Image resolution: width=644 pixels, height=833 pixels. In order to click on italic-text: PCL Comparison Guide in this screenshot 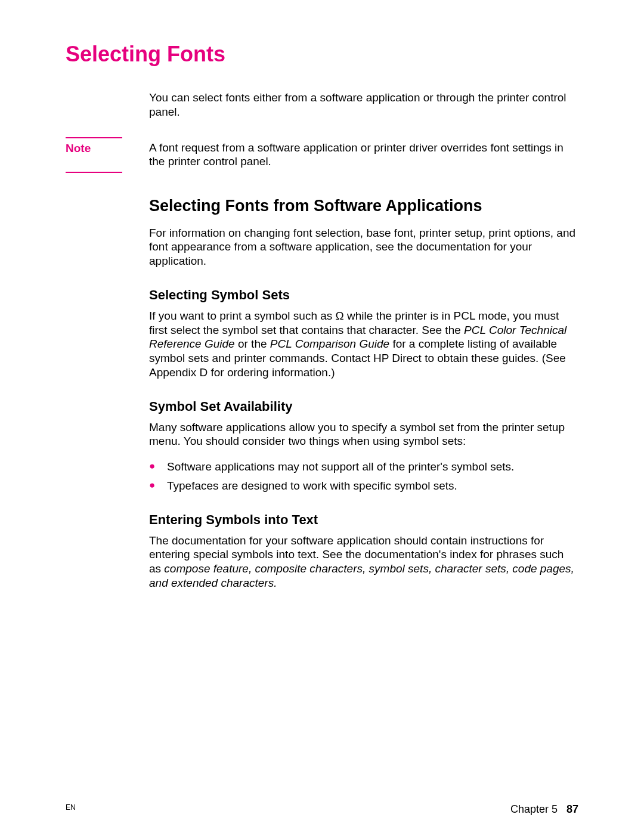, I will do `click(330, 343)`.